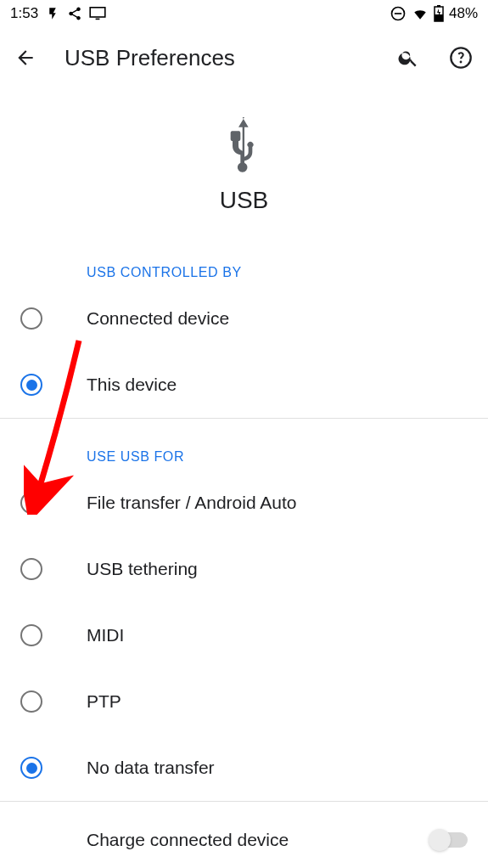 Image resolution: width=488 pixels, height=868 pixels. I want to click on battery-percent: 48%, so click(463, 14).